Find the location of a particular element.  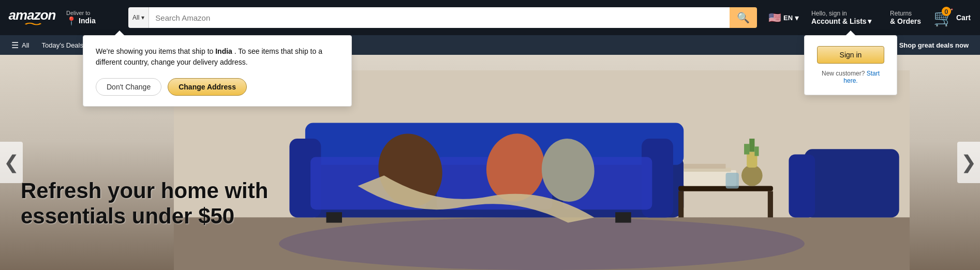

hero-heading: Refresh your home with essentials under … is located at coordinates (144, 204).